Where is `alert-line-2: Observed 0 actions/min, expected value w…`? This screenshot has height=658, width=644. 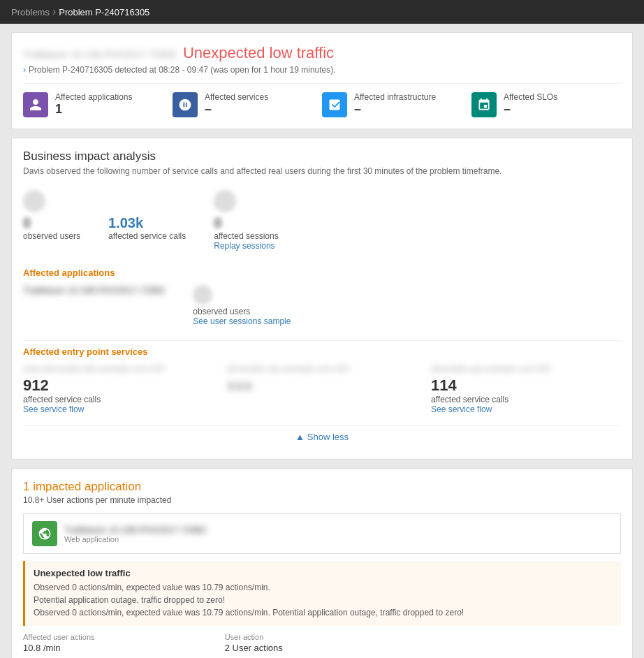
alert-line-2: Observed 0 actions/min, expected value w… is located at coordinates (323, 613).